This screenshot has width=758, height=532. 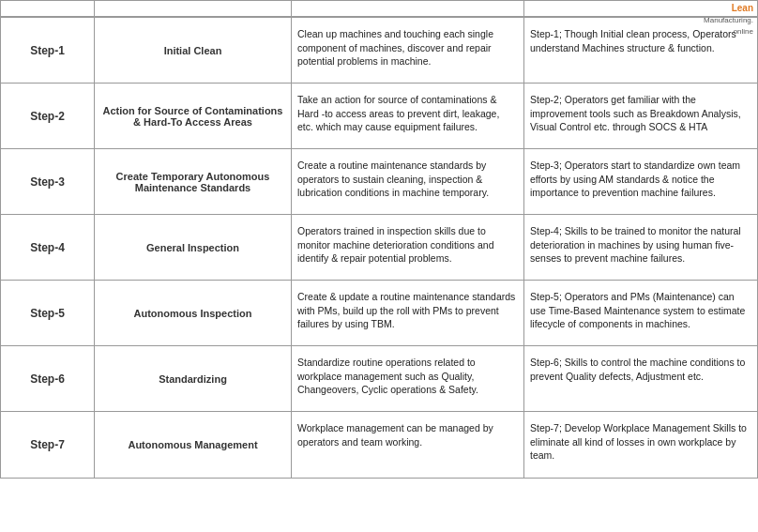 I want to click on cell-step-4: Step-4, so click(x=48, y=248).